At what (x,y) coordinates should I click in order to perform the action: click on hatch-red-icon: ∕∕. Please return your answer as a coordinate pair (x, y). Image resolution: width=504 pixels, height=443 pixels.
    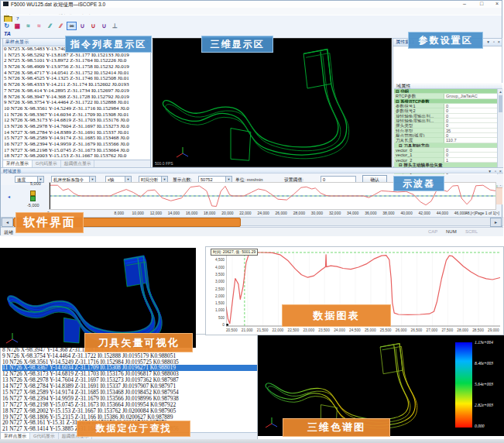
    Looking at the image, I should click on (60, 26).